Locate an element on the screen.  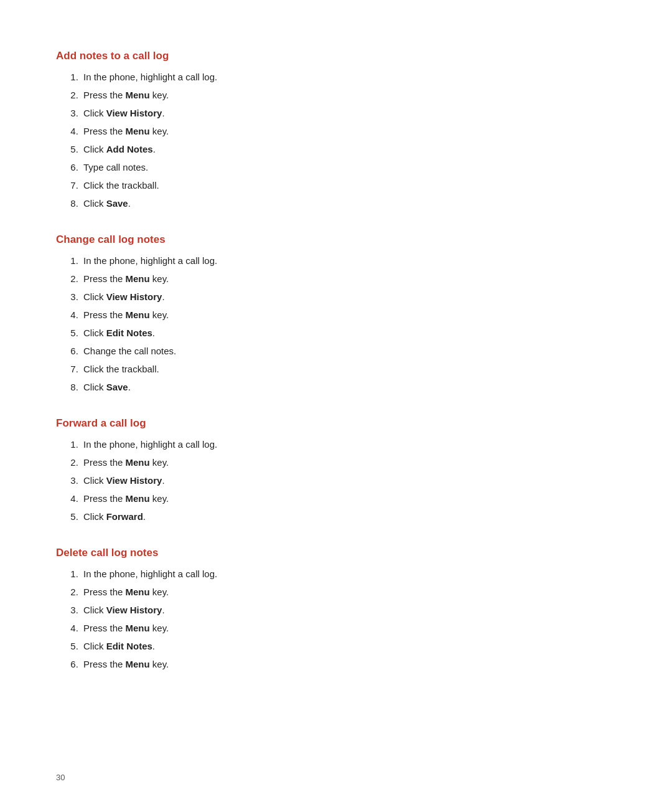
section-title-delete-notes: Delete call log notes is located at coordinates (336, 553).